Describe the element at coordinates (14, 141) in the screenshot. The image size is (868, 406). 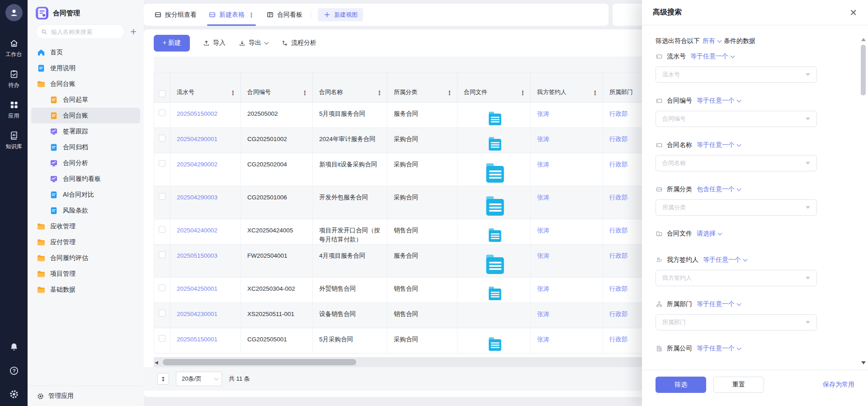
I see `rail-item-knowledge: AI知识库` at that location.